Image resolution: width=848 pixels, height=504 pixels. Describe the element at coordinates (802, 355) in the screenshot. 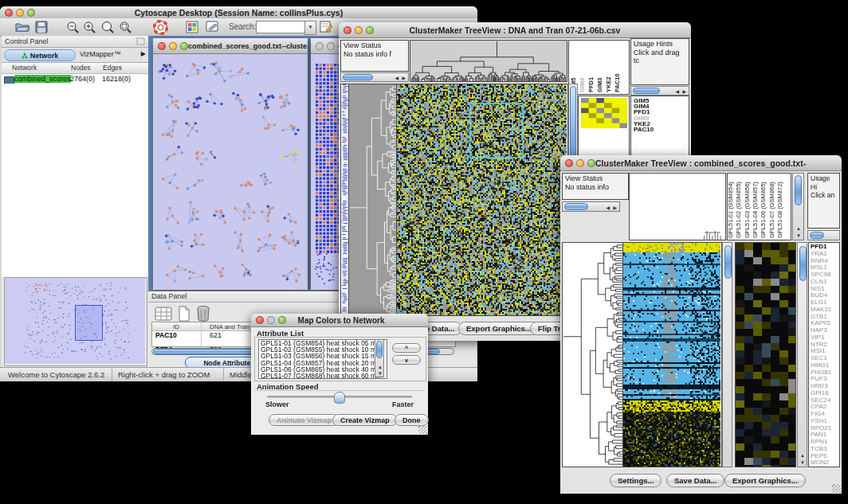

I see `tv2-detail-vscrollbar: ▲ ▼` at that location.